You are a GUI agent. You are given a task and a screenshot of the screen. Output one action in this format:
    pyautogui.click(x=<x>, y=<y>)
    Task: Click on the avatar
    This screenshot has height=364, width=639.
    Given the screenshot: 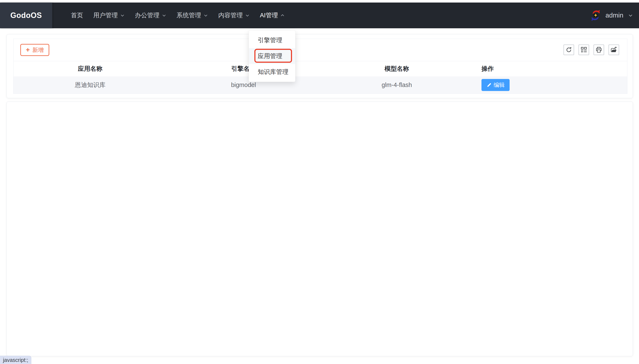 What is the action you would take?
    pyautogui.click(x=596, y=16)
    